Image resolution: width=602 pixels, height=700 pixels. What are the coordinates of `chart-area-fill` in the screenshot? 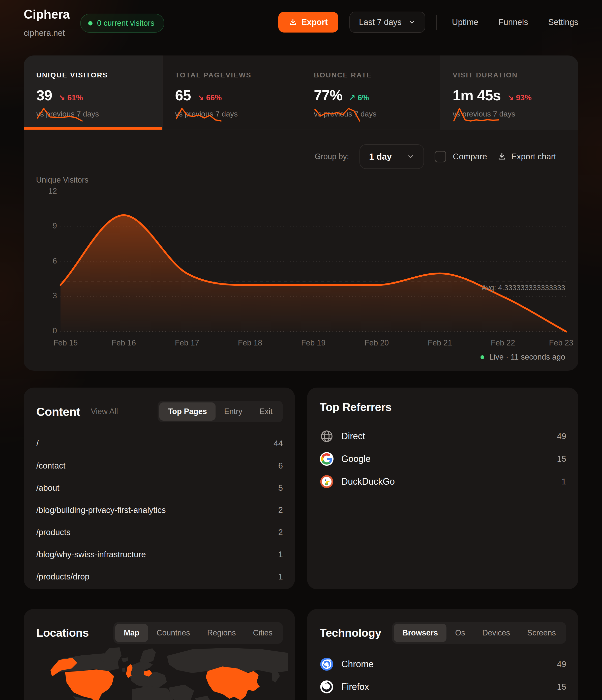 It's located at (313, 274).